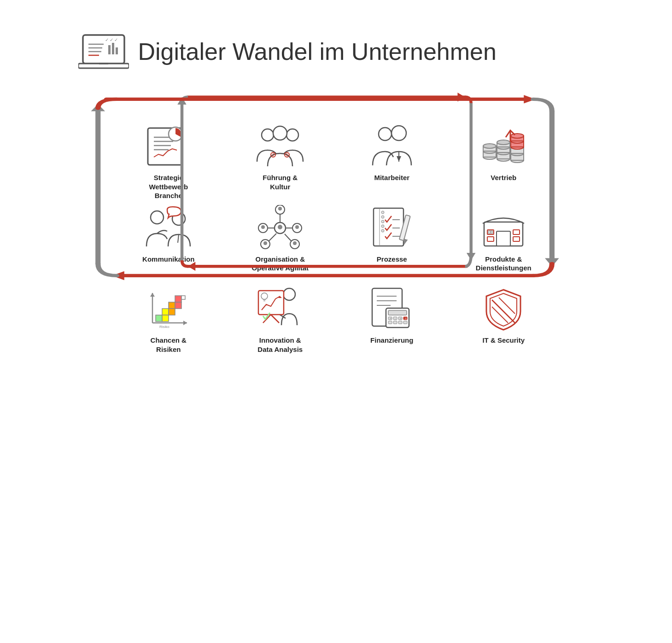  Describe the element at coordinates (392, 259) in the screenshot. I see `prozesse-label: Prozesse` at that location.